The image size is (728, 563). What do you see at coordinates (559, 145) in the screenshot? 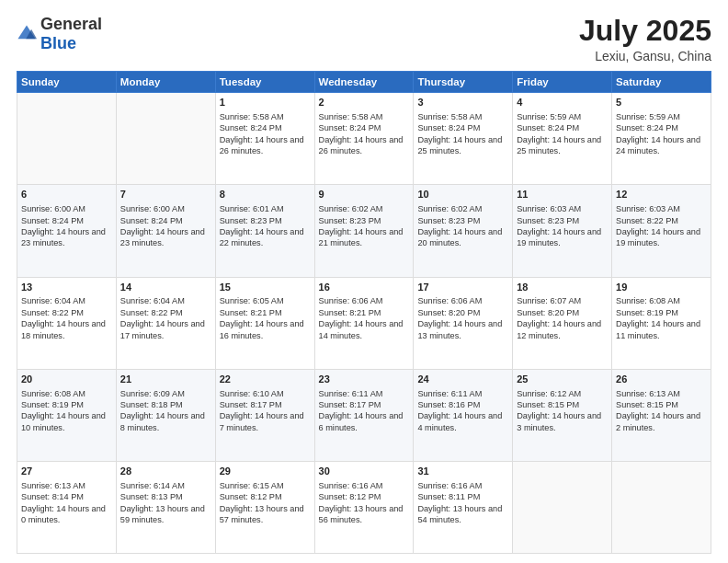
I see `daylight-text: Daylight: 14 hours and 25 minutes.` at bounding box center [559, 145].